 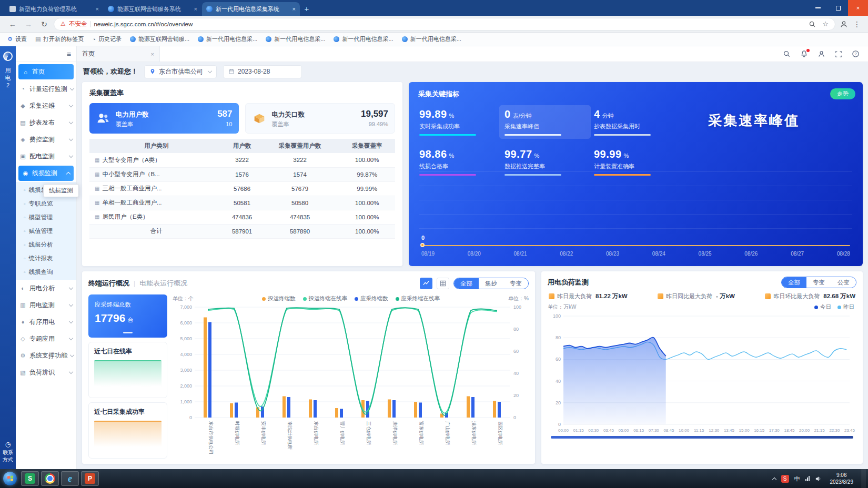 I want to click on notification-dot, so click(x=808, y=50).